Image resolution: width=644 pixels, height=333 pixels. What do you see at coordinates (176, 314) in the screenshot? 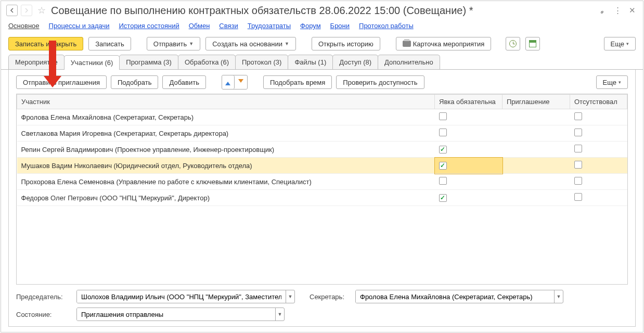
I see `state-input` at bounding box center [176, 314].